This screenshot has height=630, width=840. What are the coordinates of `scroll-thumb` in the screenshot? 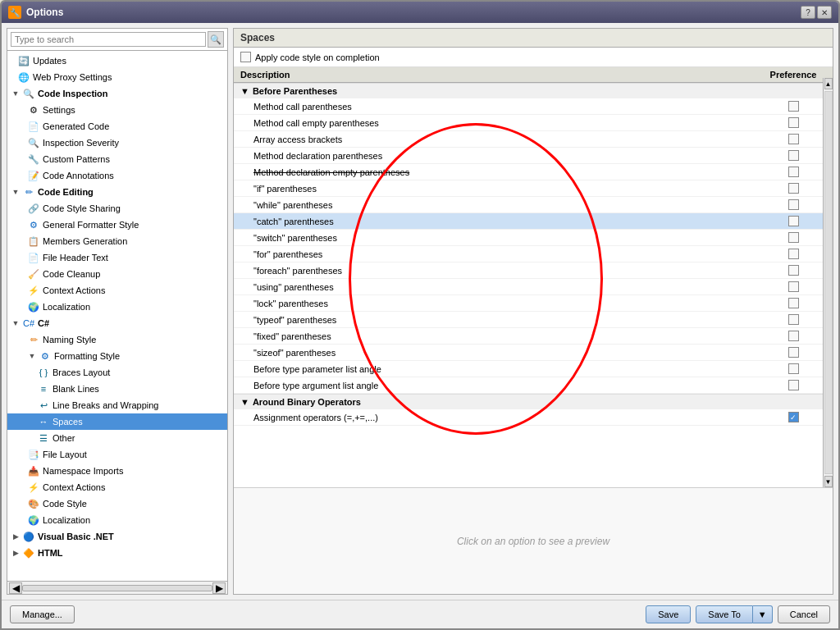 It's located at (829, 282).